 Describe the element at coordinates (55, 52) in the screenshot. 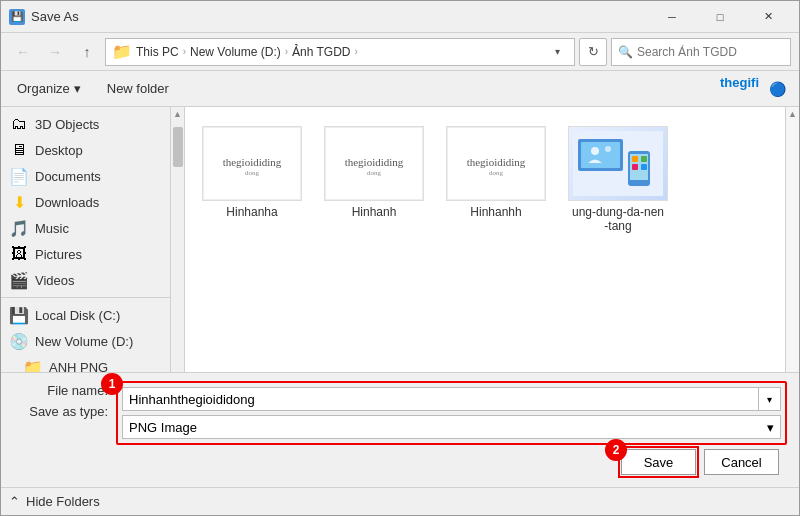

I see `forward-button: →` at that location.